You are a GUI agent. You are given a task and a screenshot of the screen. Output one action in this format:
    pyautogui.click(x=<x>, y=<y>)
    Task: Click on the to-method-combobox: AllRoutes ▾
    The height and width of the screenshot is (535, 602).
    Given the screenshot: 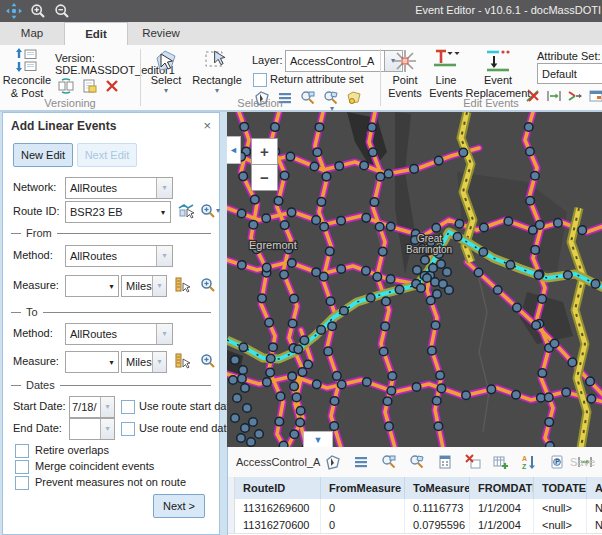 What is the action you would take?
    pyautogui.click(x=119, y=334)
    